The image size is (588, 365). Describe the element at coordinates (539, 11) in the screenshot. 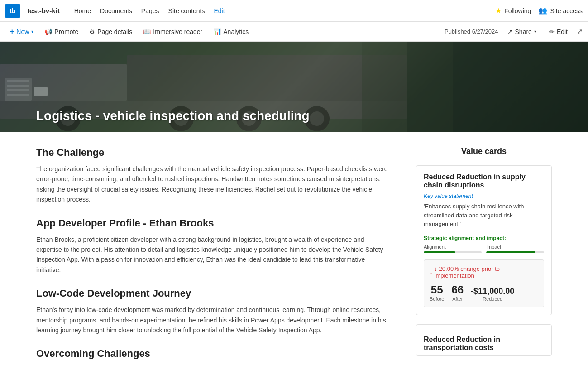

I see `nav-right: ★ Following 👥 Site access` at that location.